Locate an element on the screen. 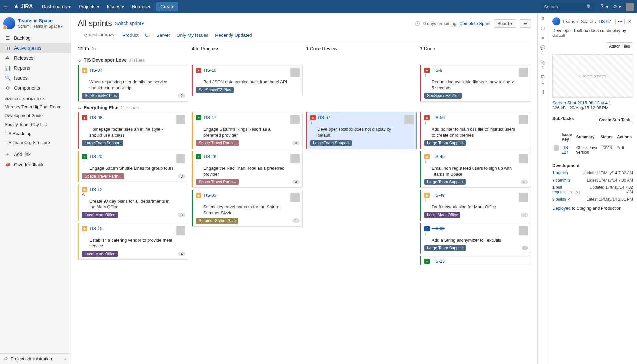  issue-card: ◆TIS-12 ⊘ Create 90 day plans for all de… is located at coordinates (133, 202).